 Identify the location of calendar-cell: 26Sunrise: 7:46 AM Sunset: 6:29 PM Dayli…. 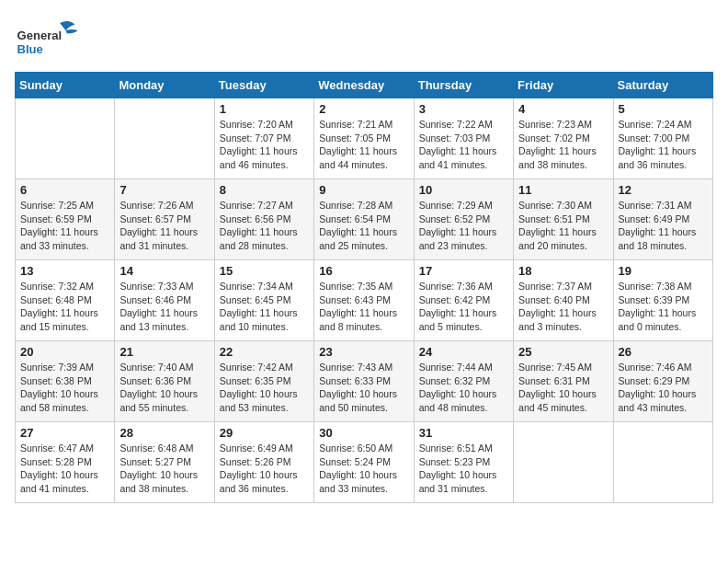
(663, 382).